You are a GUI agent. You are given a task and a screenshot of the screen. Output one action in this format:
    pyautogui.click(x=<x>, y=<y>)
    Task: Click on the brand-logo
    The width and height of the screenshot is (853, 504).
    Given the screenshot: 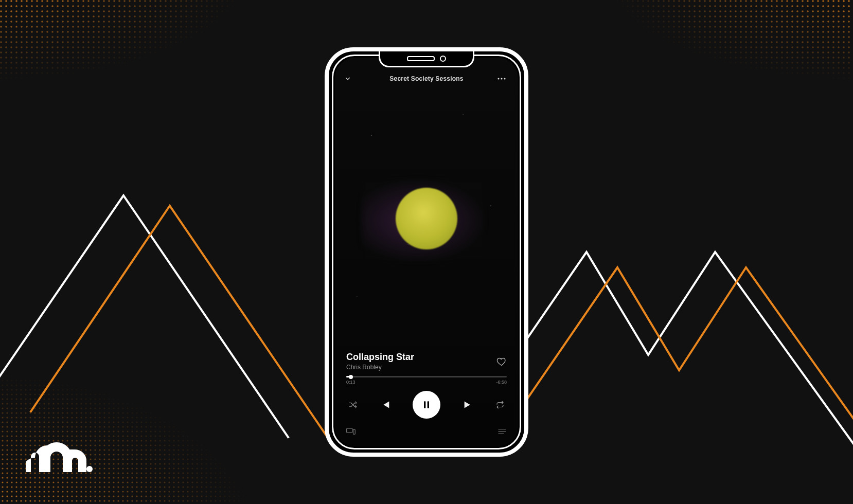 What is the action you would take?
    pyautogui.click(x=62, y=460)
    